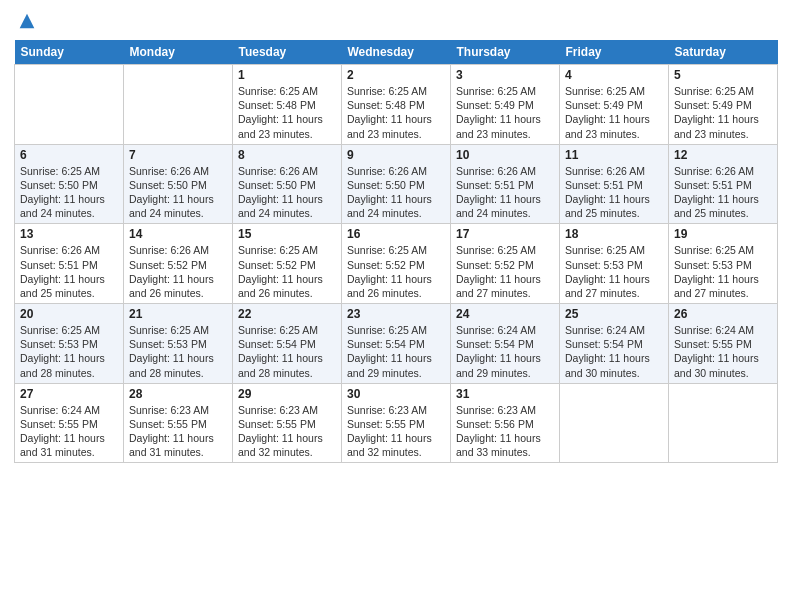  What do you see at coordinates (178, 314) in the screenshot?
I see `day-number: 21` at bounding box center [178, 314].